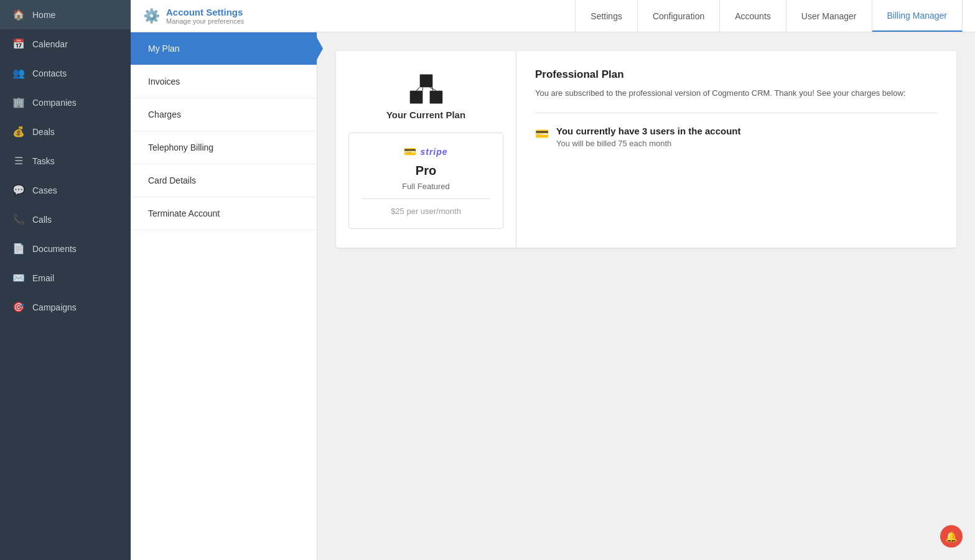 The image size is (975, 560). Describe the element at coordinates (205, 12) in the screenshot. I see `topnav-title: Account Settings` at that location.